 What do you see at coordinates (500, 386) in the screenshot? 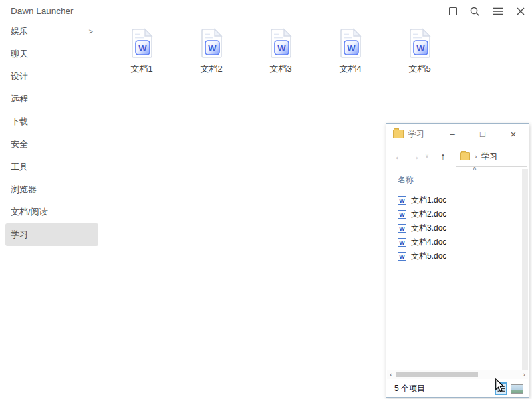
I see `mouse-cursor` at bounding box center [500, 386].